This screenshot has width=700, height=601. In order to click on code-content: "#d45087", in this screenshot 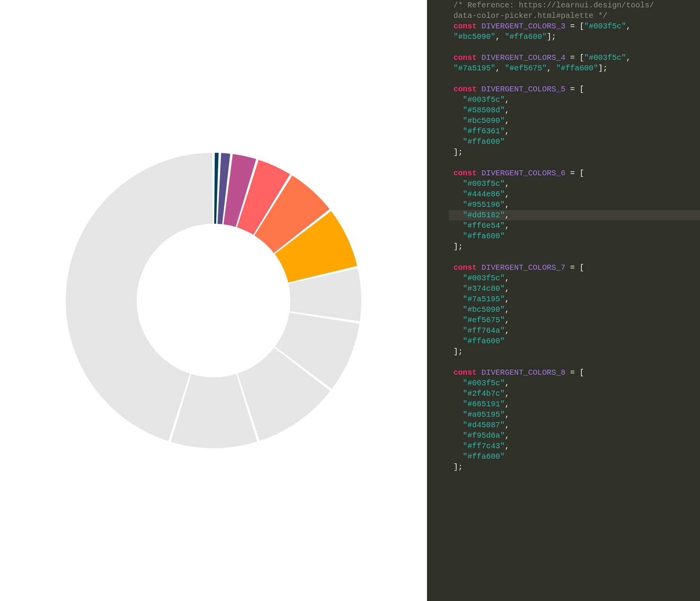, I will do `click(479, 425)`.